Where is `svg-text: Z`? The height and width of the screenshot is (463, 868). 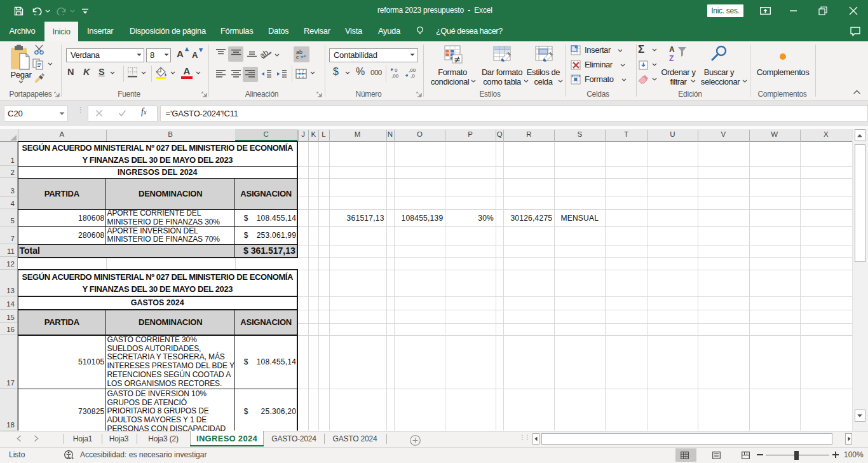 svg-text: Z is located at coordinates (671, 59).